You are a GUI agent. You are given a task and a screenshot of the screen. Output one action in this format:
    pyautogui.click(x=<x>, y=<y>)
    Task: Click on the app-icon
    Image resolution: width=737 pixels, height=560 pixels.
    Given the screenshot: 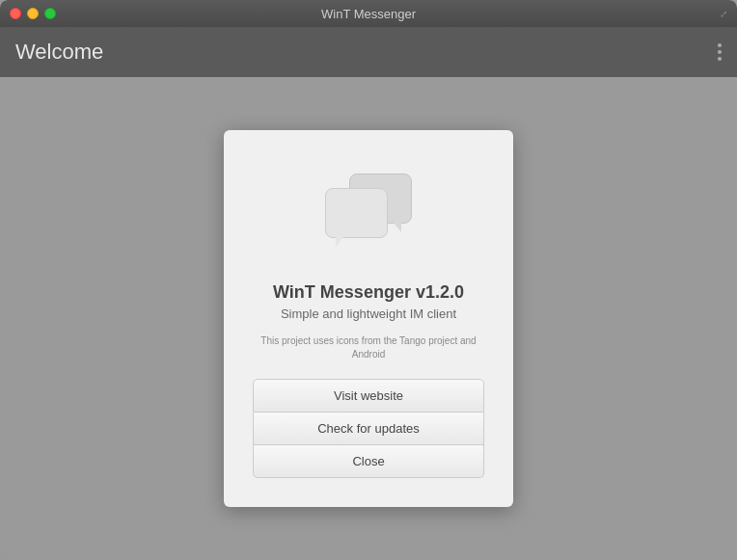 What is the action you would take?
    pyautogui.click(x=368, y=212)
    